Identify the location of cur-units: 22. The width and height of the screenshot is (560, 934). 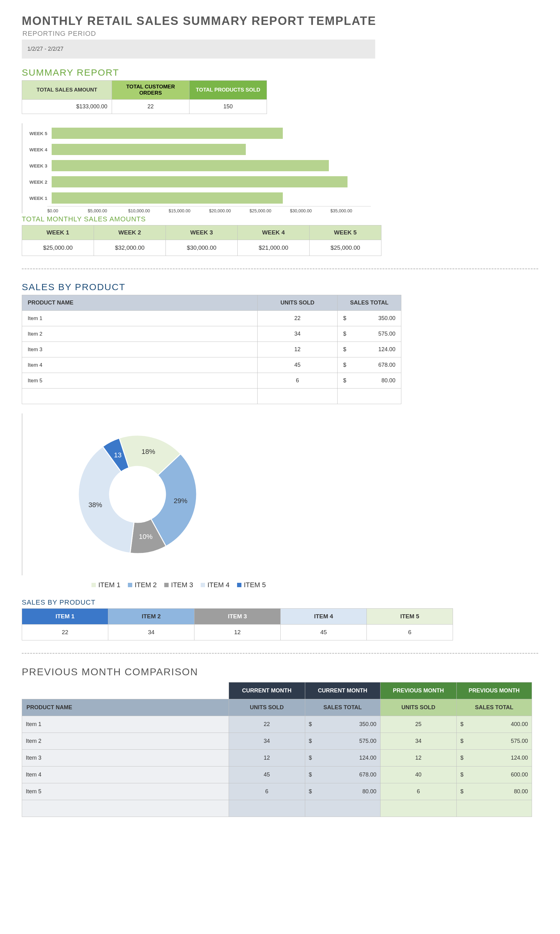
(267, 724).